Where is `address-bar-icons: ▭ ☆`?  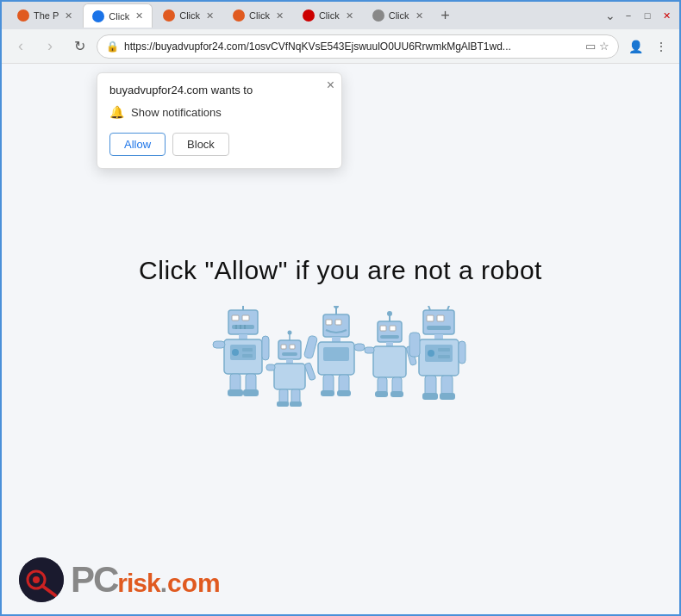
address-bar-icons: ▭ ☆ is located at coordinates (597, 47).